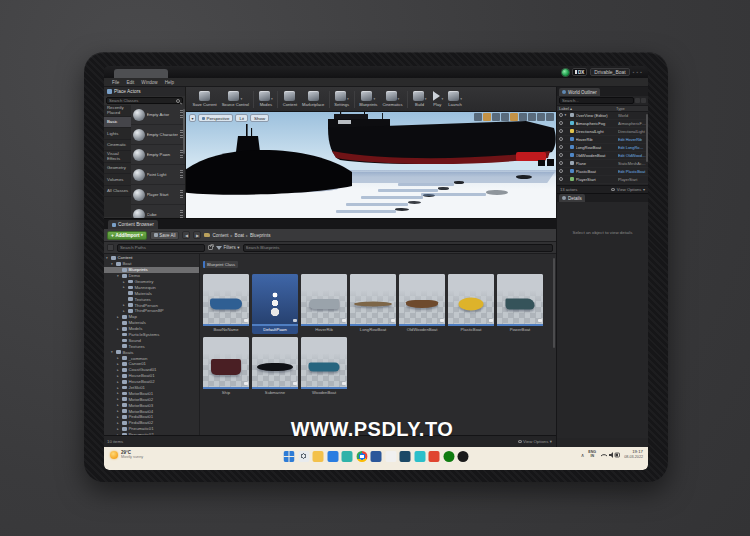  What do you see at coordinates (602, 172) in the screenshot?
I see `outliner-row: PlasticBoat Edit PlasticBoat` at bounding box center [602, 172].